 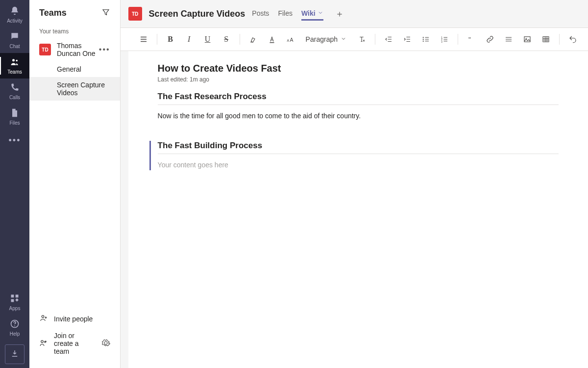 What do you see at coordinates (358, 69) in the screenshot?
I see `wiki-page-title: How to Create Videos Fast` at bounding box center [358, 69].